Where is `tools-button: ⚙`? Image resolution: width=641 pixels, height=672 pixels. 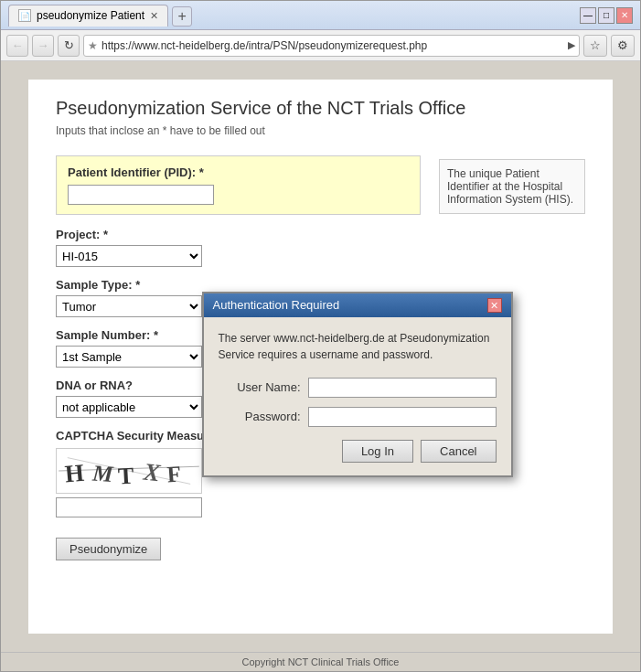
tools-button: ⚙ is located at coordinates (623, 46).